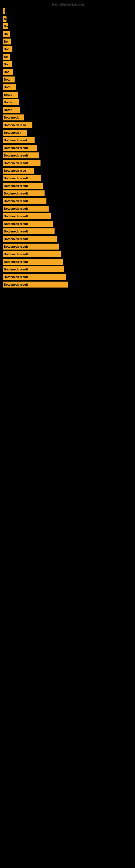  Describe the element at coordinates (15, 125) in the screenshot. I see `bar-label: Bottleneck resu` at that location.